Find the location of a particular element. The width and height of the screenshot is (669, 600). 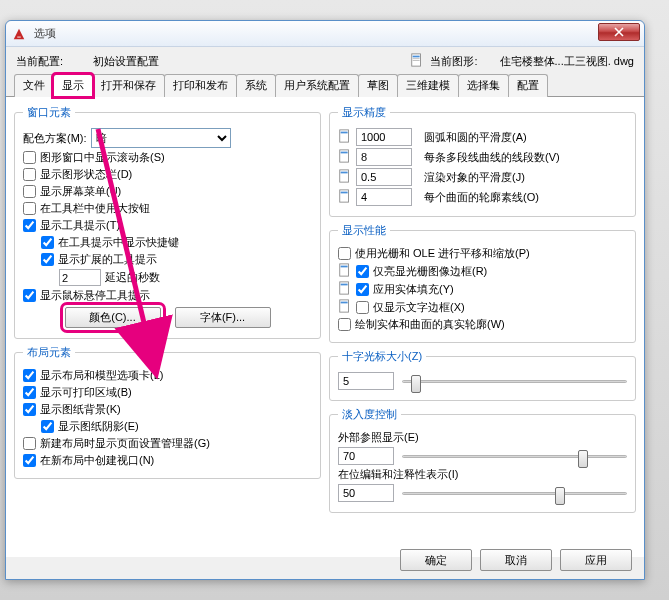

apply-button: 应用 is located at coordinates (596, 560).